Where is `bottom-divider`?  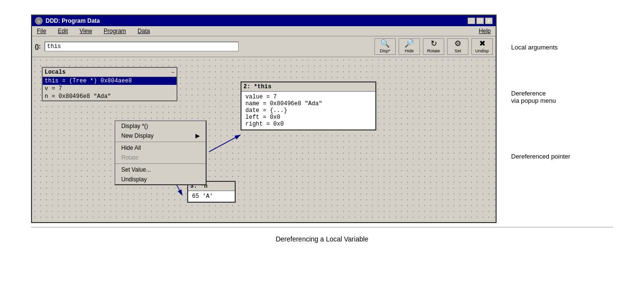
bottom-divider is located at coordinates (322, 227).